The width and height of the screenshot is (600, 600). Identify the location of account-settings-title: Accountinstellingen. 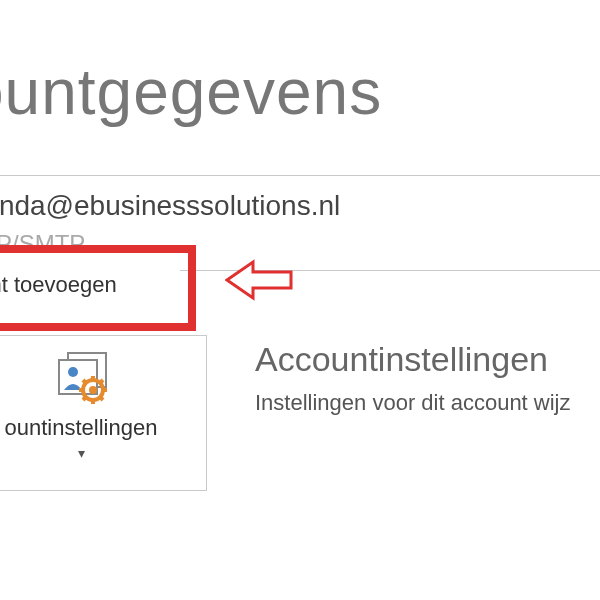
(402, 360).